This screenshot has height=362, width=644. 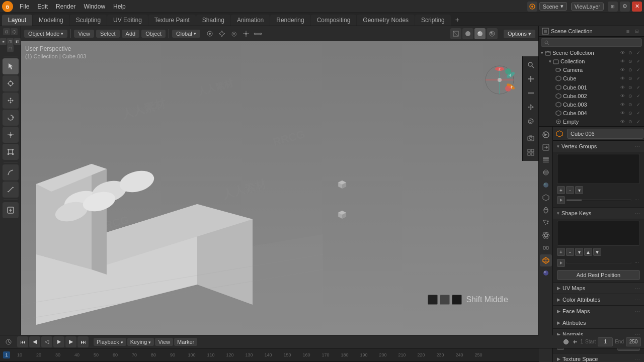 I want to click on tl-frame-circle, so click(x=566, y=342).